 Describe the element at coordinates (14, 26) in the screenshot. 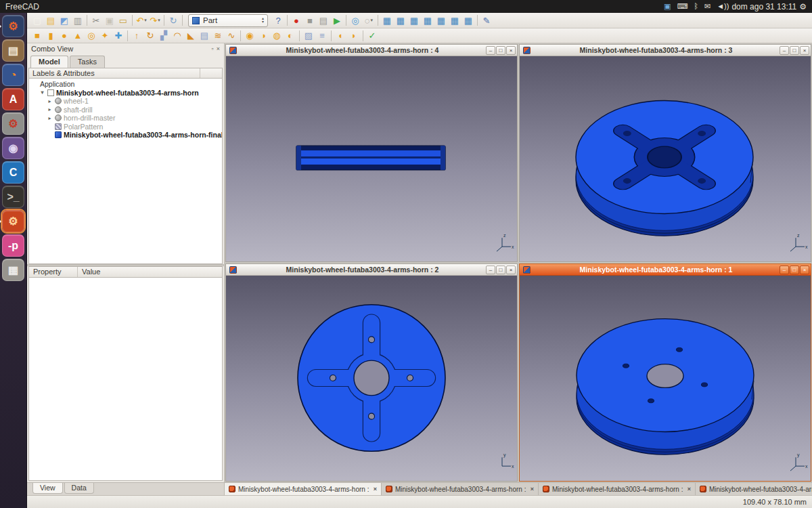

I see `launcher-freecad-dash: ⚙` at that location.